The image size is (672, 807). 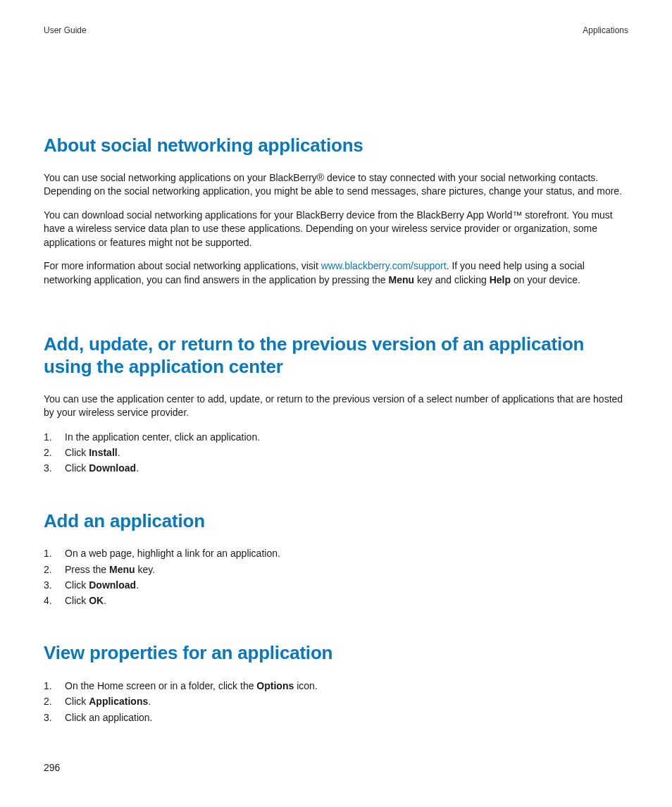 I want to click on text-fragment: key., so click(x=145, y=569).